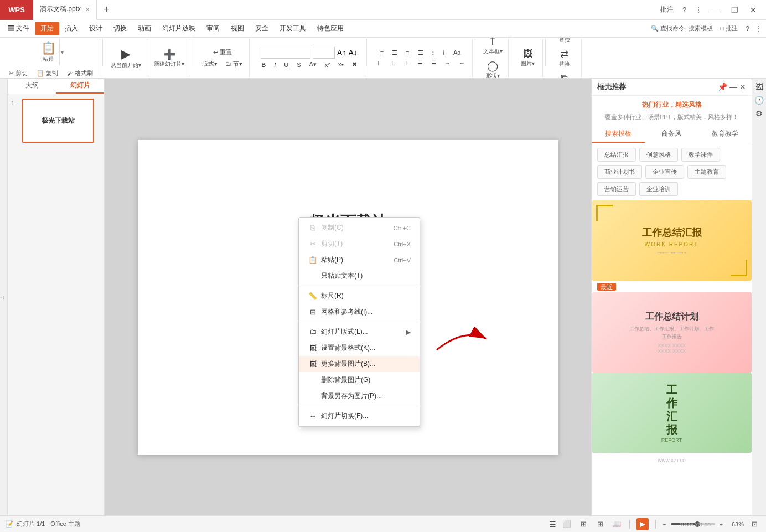 The image size is (766, 532). I want to click on menu-insert: 插入, so click(71, 29).